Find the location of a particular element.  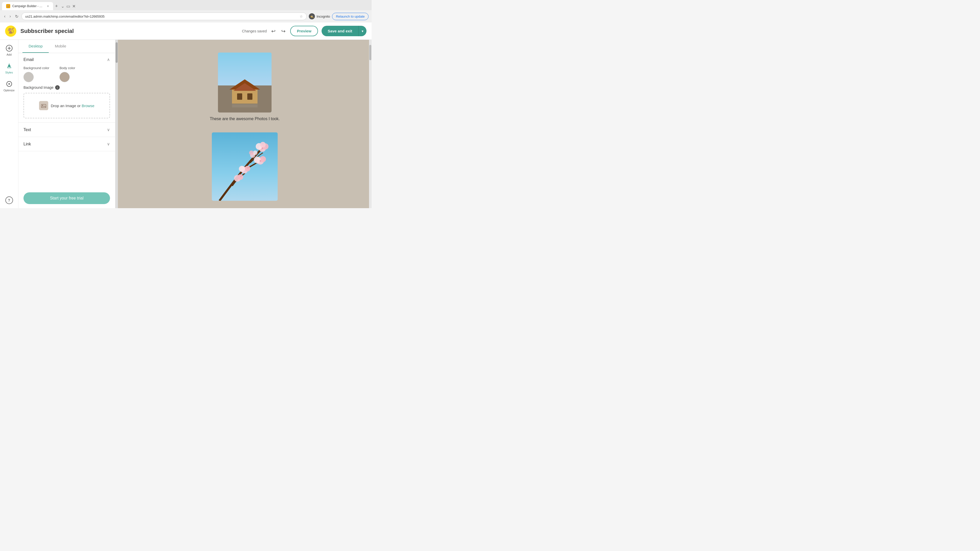

photo-caption: These are the awesome Photos I took. is located at coordinates (245, 119).